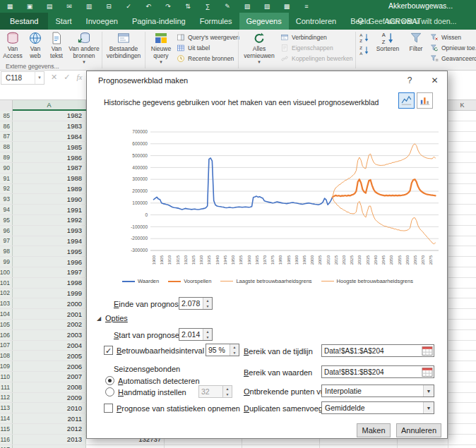 The width and height of the screenshot is (476, 448). What do you see at coordinates (99, 319) in the screenshot?
I see `options-expander-icon: ◢` at bounding box center [99, 319].